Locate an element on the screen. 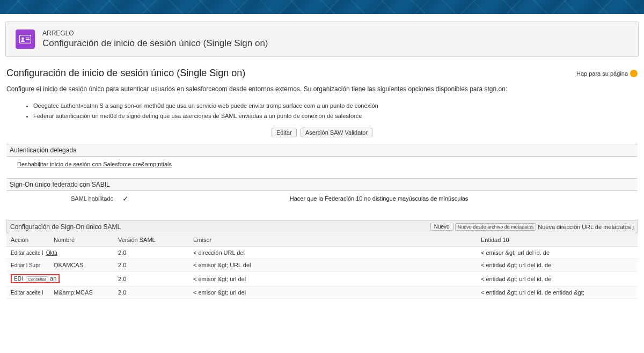  row-issuer: < emisor &gt; URL del is located at coordinates (333, 265).